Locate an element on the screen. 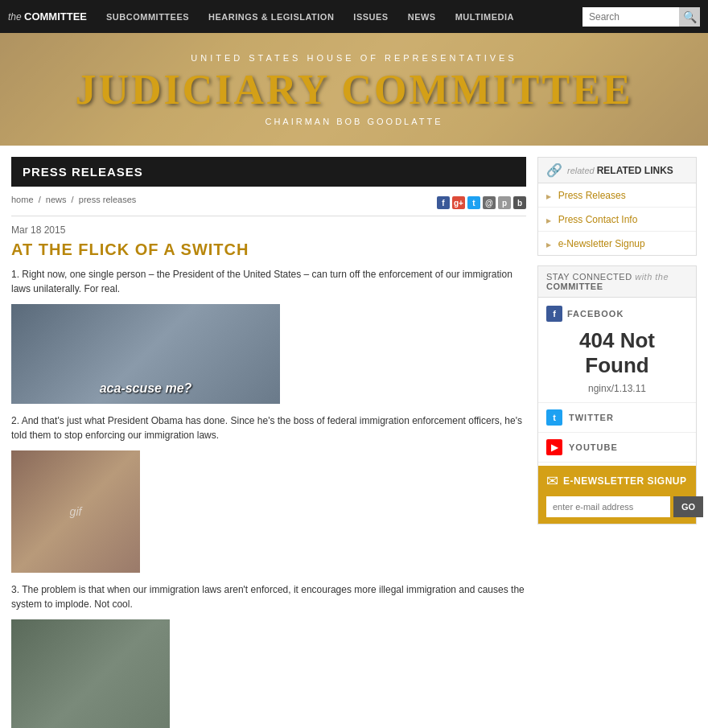 This screenshot has height=728, width=708. gif2-label: gif is located at coordinates (76, 512).